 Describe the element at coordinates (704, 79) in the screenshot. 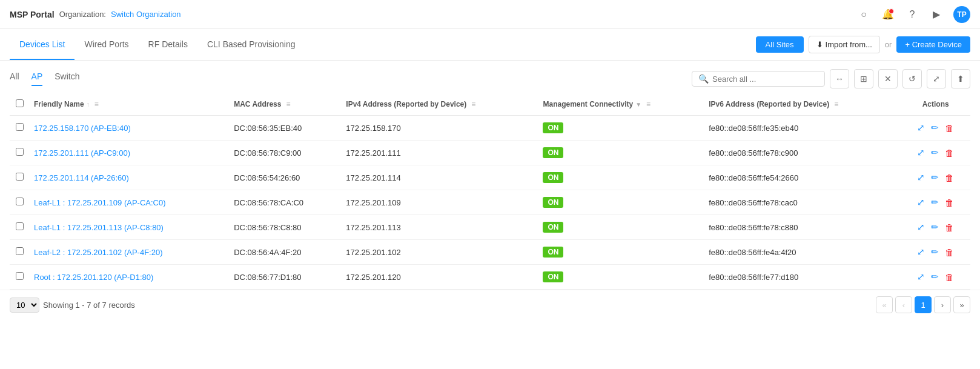

I see `search-icon: 🔍` at that location.